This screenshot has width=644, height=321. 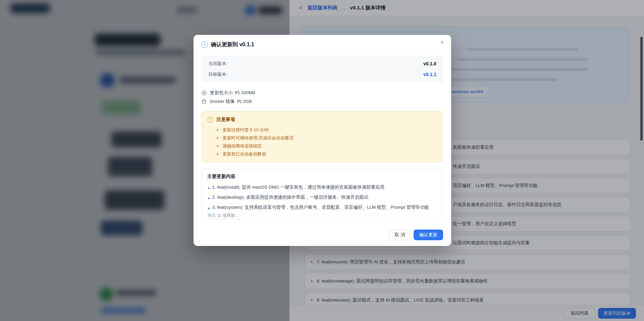 What do you see at coordinates (228, 102) in the screenshot?
I see `docker-size-line: Docker 镜像: 约 2GB` at bounding box center [228, 102].